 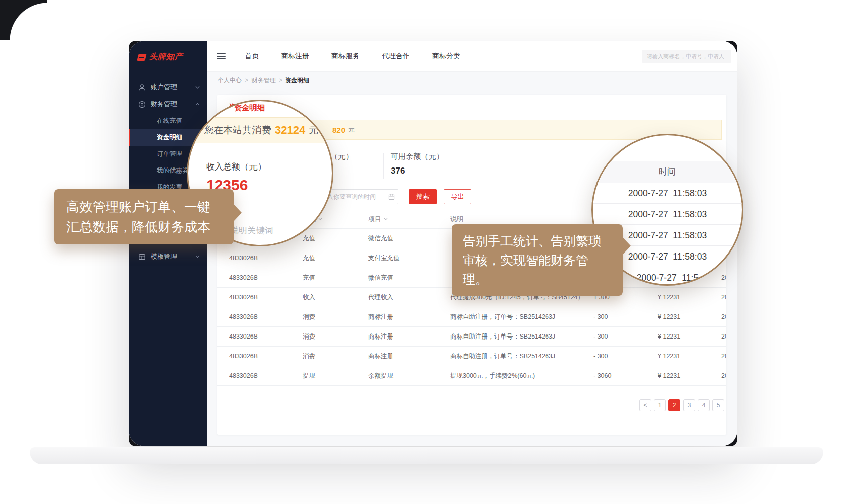 I want to click on table-cell: 提现, so click(x=309, y=376).